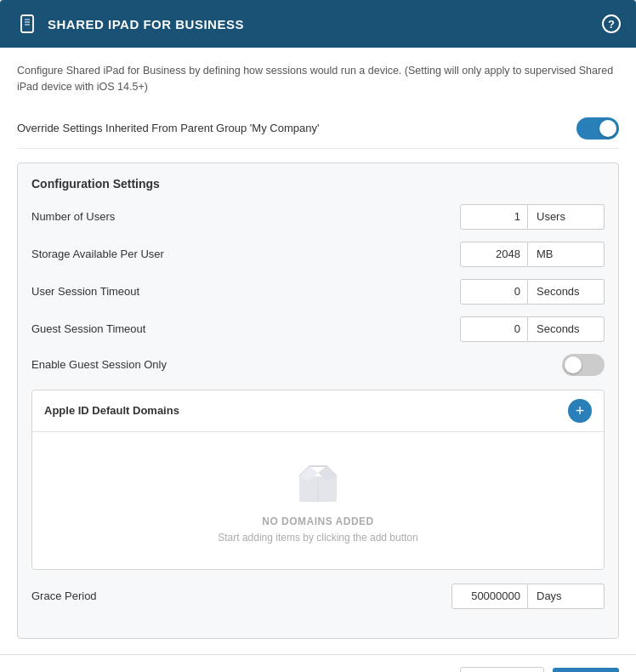  I want to click on modal-footer: CANCEL SAVE, so click(318, 663).